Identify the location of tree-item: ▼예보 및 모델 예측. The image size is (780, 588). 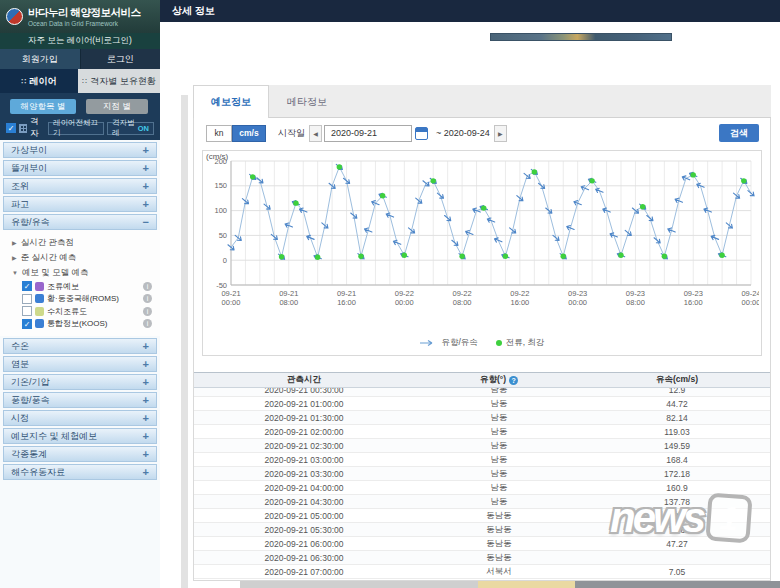
(80, 272).